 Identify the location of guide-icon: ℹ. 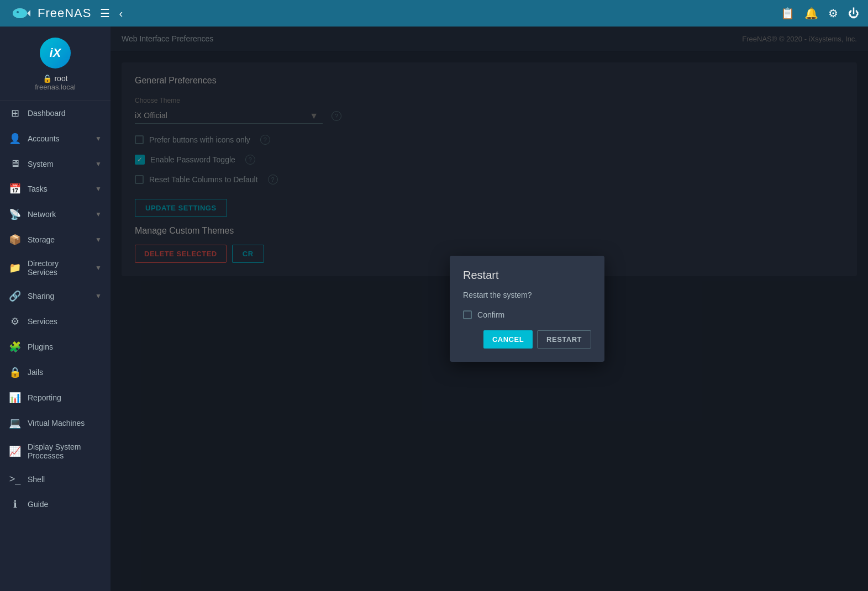
(15, 504).